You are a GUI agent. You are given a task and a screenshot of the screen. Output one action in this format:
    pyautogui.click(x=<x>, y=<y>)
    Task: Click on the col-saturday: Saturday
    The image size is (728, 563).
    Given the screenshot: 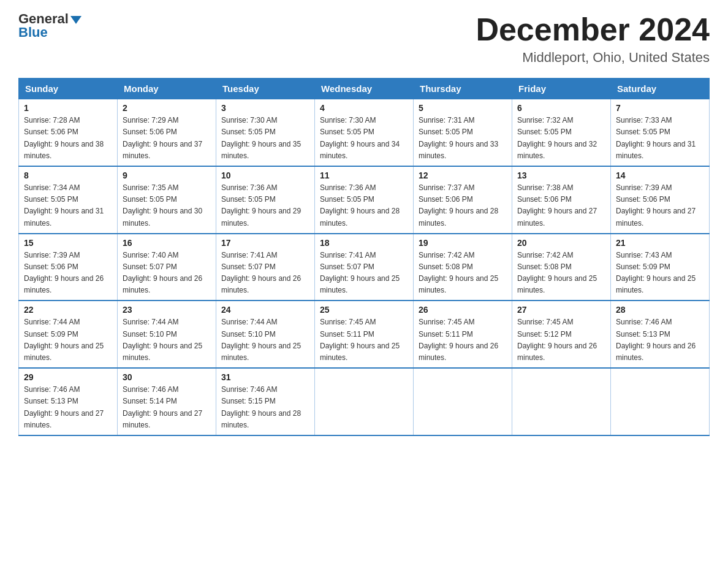 What is the action you would take?
    pyautogui.click(x=661, y=89)
    